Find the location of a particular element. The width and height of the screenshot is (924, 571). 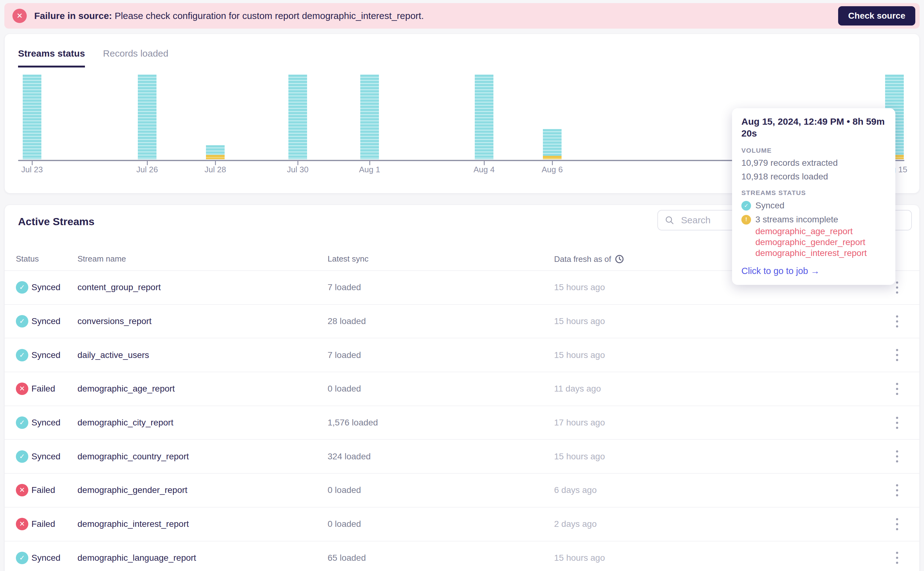

tooltip-incomplete-streams: demographic_age_reportdemographic_gender… is located at coordinates (821, 242).